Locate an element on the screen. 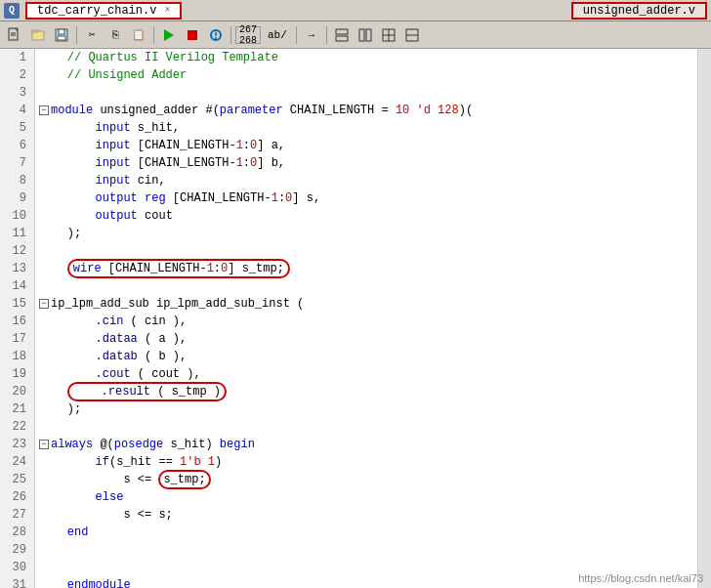 The image size is (711, 588). linenum-27: 27 is located at coordinates (16, 515).